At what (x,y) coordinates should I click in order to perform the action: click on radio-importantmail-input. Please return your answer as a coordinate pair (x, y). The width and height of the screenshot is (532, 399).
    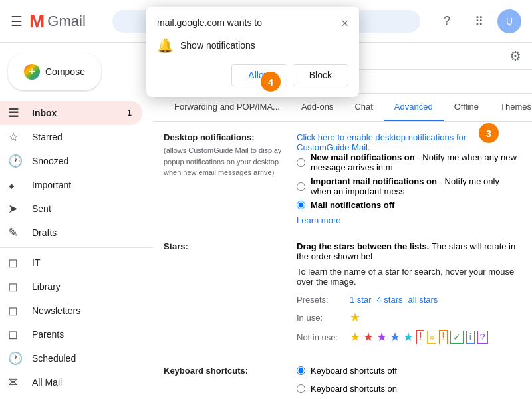
    Looking at the image, I should click on (301, 186).